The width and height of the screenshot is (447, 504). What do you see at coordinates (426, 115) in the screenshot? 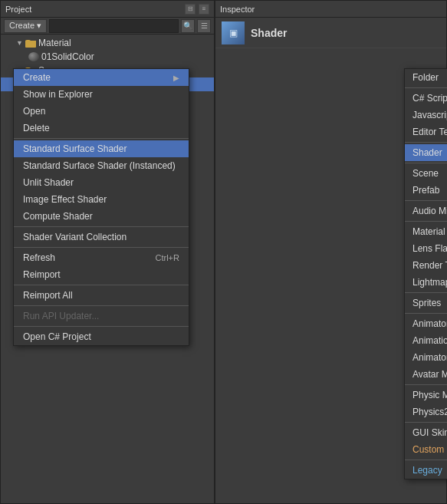
I see `submenu-item-javascript: Javascript` at bounding box center [426, 115].